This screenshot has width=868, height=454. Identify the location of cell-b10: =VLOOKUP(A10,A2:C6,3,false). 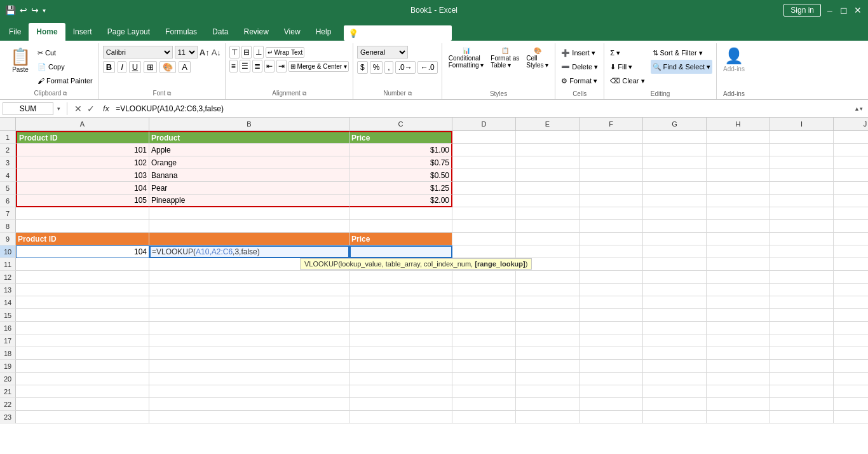
(249, 252).